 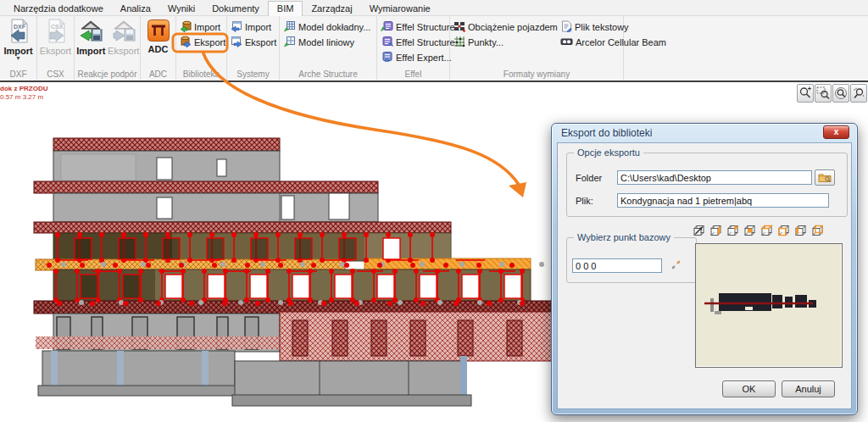 What do you see at coordinates (414, 42) in the screenshot?
I see `effel-structure-export-button: Effel Structure...` at bounding box center [414, 42].